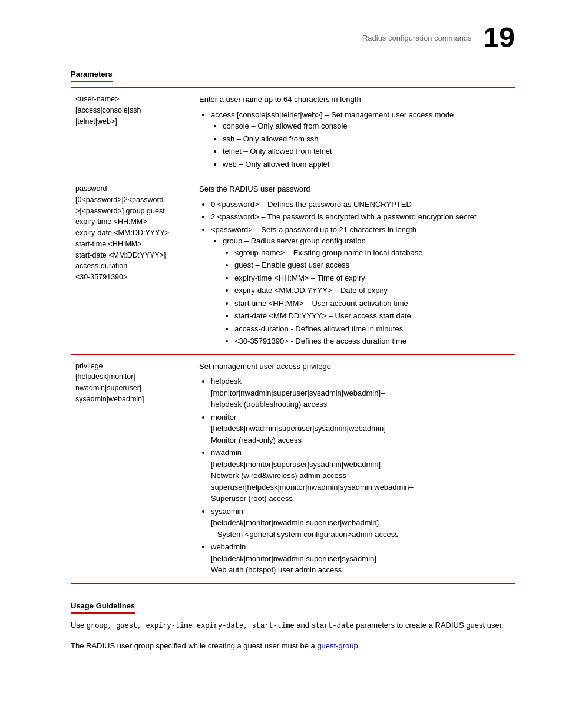  What do you see at coordinates (293, 627) in the screenshot?
I see `usage-guidelines-section: Usage Guidelines Use group, guest, expir…` at bounding box center [293, 627].